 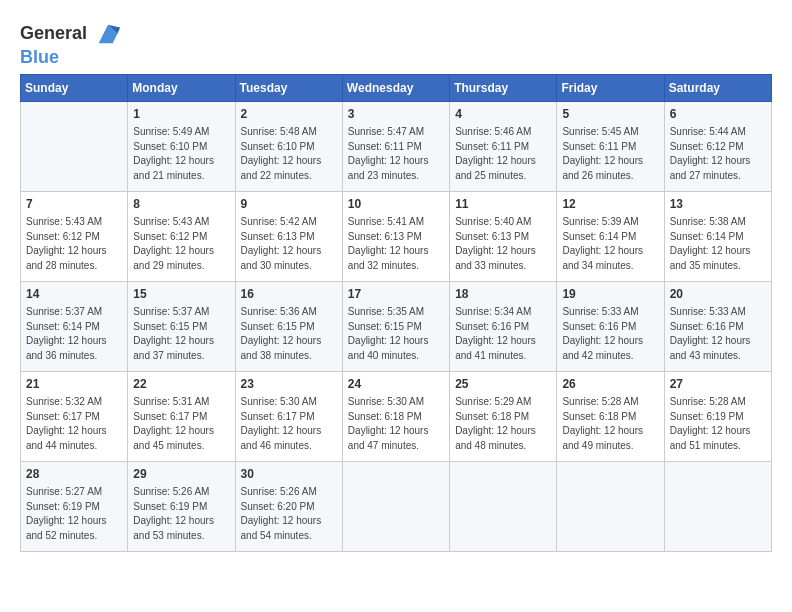 What do you see at coordinates (610, 326) in the screenshot?
I see `calendar-cell: 19Sunrise: 5:33 AM Sunset: 6:16 PM Dayli…` at bounding box center [610, 326].